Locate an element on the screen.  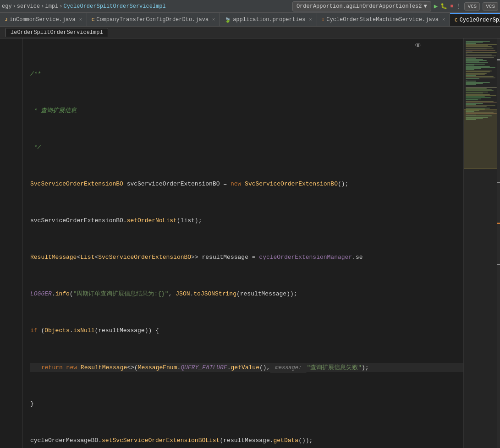
tab-label: CycleOrderSplitOrderServiceImpl.ja is located at coordinates (480, 20).